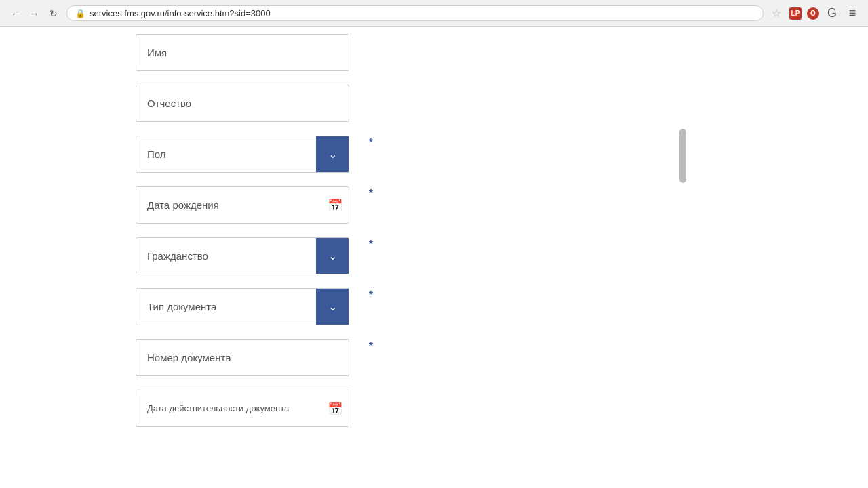  What do you see at coordinates (813, 14) in the screenshot?
I see `opera-icon: O` at bounding box center [813, 14].